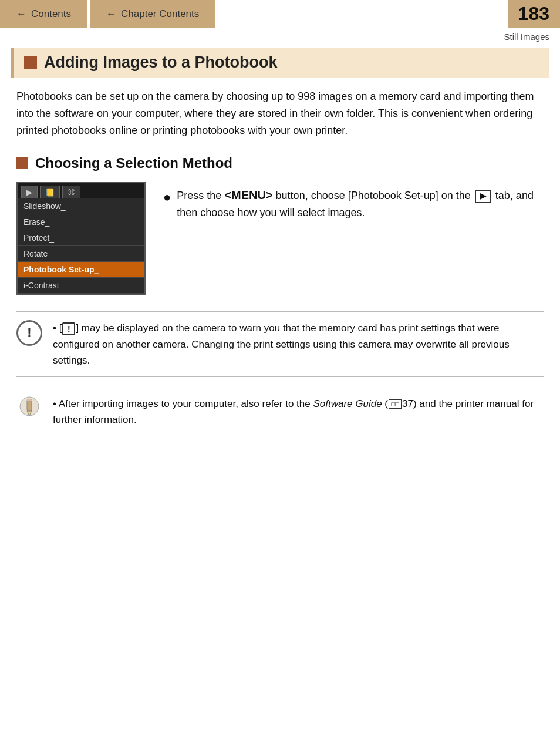 Image resolution: width=560 pixels, height=747 pixels. I want to click on note-text: • After importing images to your compute…, so click(298, 412).